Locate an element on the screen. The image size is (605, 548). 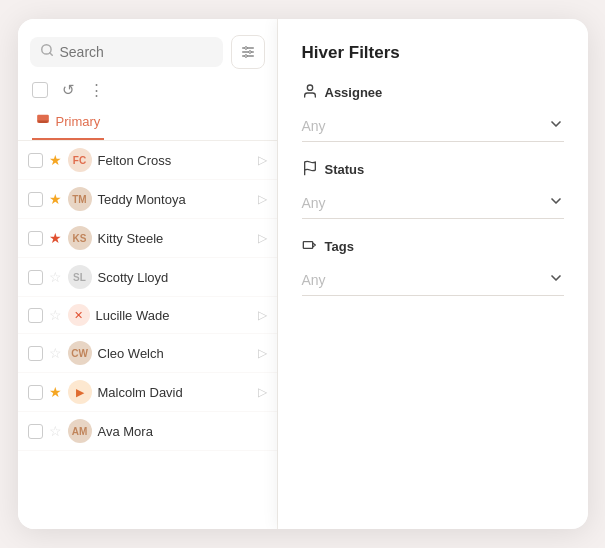
select-all-checkbox is located at coordinates (40, 90).